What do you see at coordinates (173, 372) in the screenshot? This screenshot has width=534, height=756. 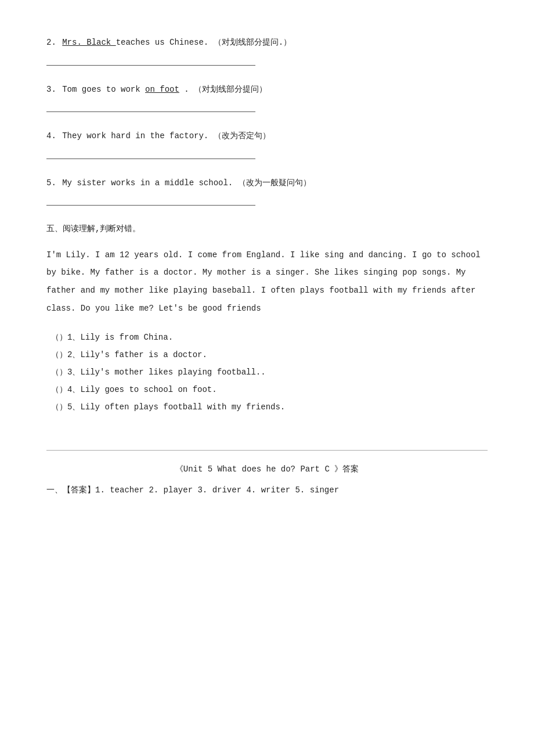 I see `judge-3-text: Lily's mother likes playing football..` at bounding box center [173, 372].